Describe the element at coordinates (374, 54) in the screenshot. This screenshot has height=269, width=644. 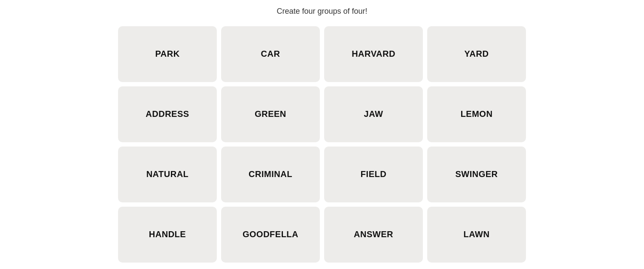
I see `grid-cell-harvard: HARVARD` at that location.